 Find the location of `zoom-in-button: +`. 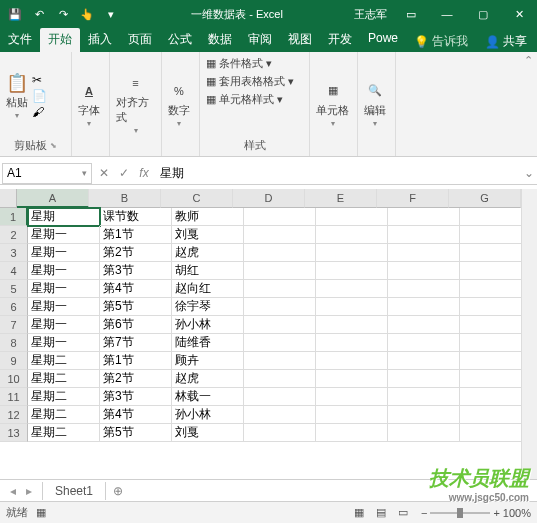

zoom-in-button: + is located at coordinates (496, 513).